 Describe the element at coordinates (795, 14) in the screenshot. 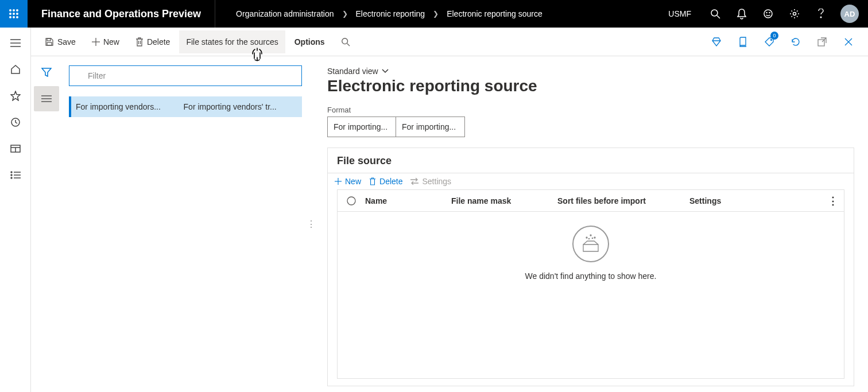

I see `gear-icon` at that location.